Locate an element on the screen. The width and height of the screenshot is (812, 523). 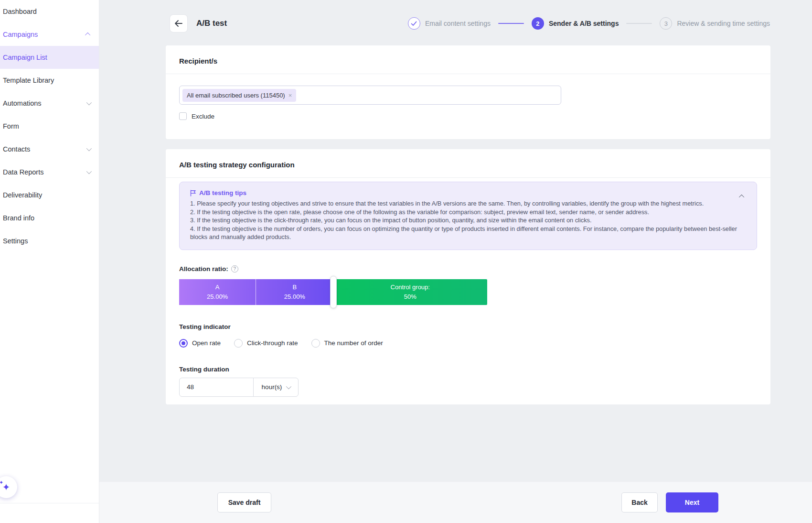
sidebar-item-form: Form is located at coordinates (50, 126).